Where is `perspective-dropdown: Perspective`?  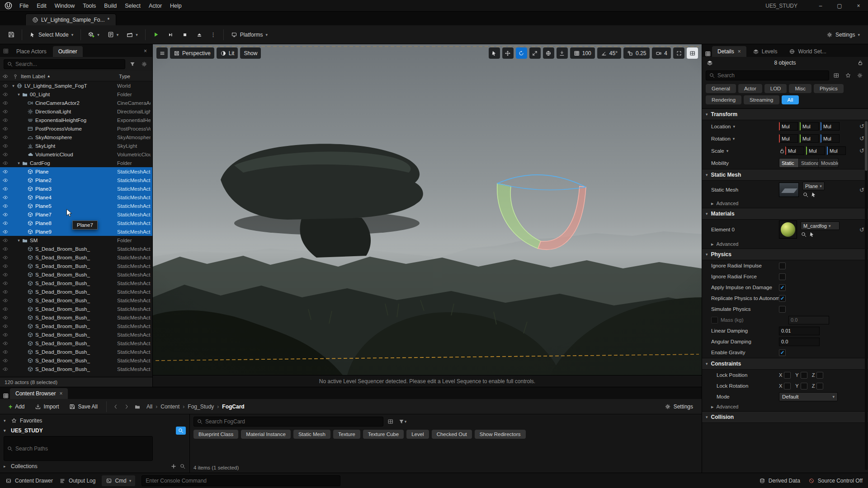 perspective-dropdown: Perspective is located at coordinates (192, 53).